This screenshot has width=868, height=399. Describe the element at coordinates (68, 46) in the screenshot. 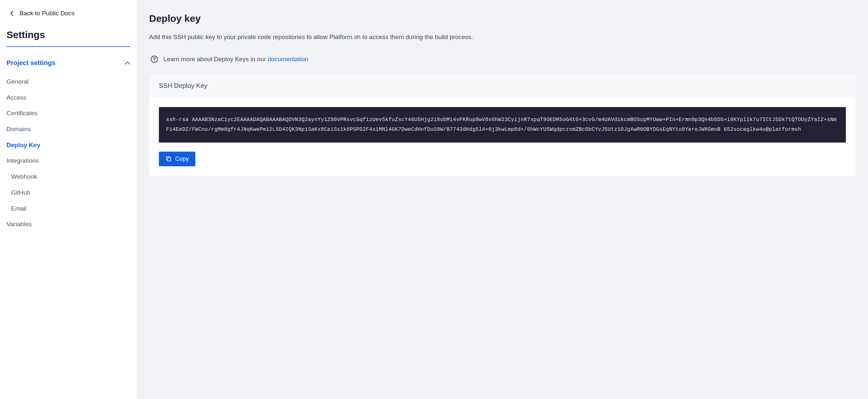

I see `divider` at that location.